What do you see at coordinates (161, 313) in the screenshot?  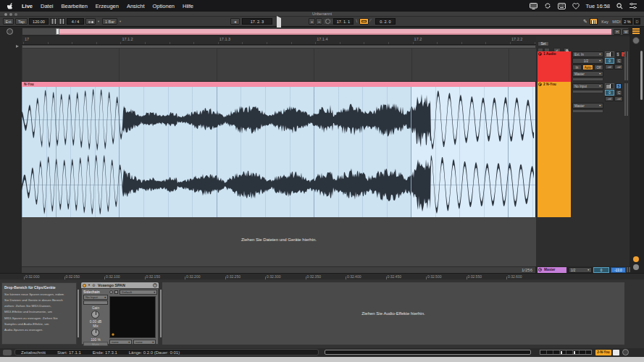 I see `device-scroll-handle-right` at bounding box center [161, 313].